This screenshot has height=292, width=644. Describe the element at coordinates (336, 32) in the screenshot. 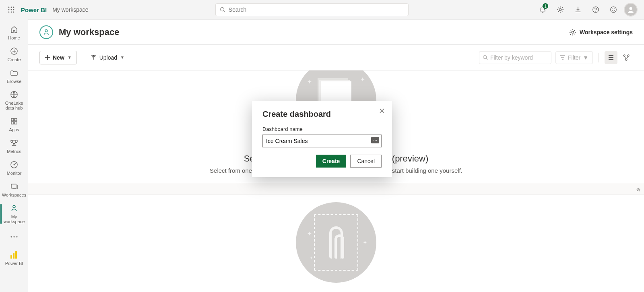

I see `workspace-header: My workspace Workspace settings` at that location.